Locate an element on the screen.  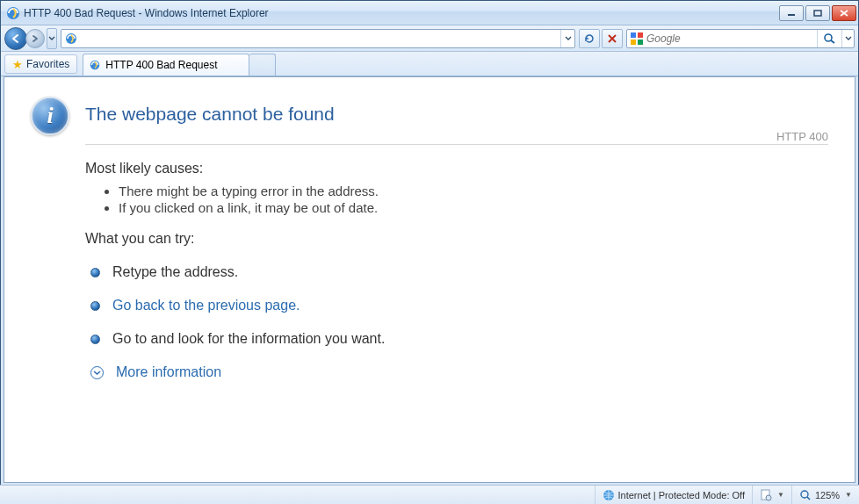
address-bar is located at coordinates (318, 39).